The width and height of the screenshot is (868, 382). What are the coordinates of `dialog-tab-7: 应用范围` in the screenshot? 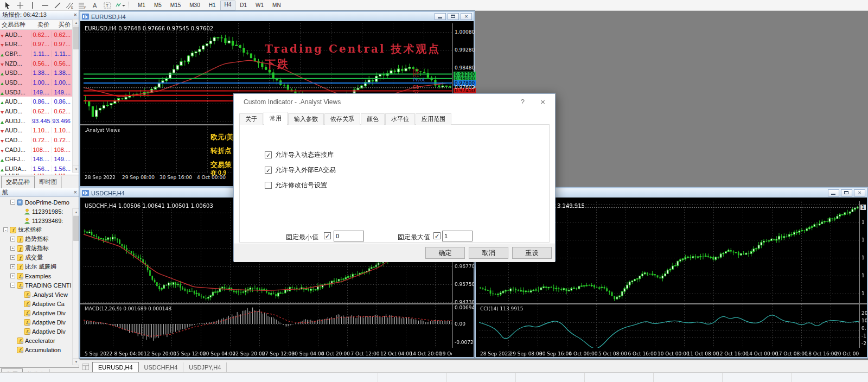 It's located at (433, 119).